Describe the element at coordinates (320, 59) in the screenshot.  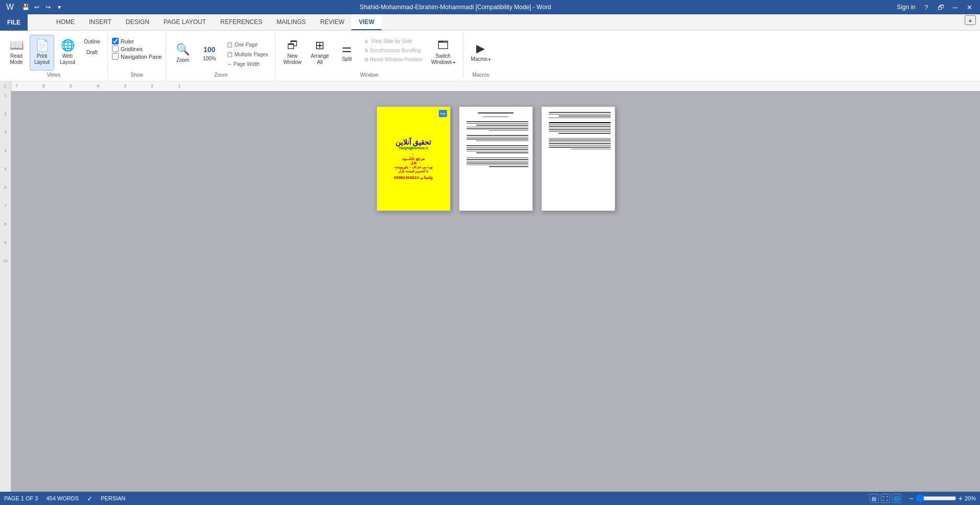
I see `arrange-all-label: ArrangeAll` at that location.